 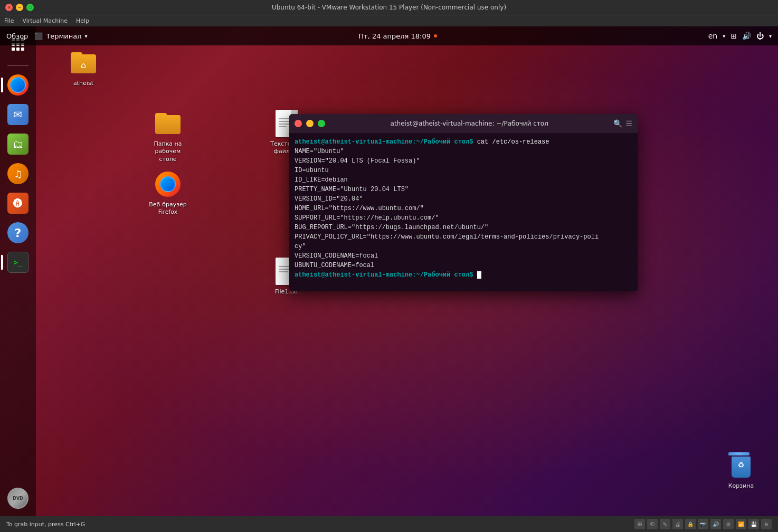 I want to click on folder-icon-img, so click(x=168, y=124).